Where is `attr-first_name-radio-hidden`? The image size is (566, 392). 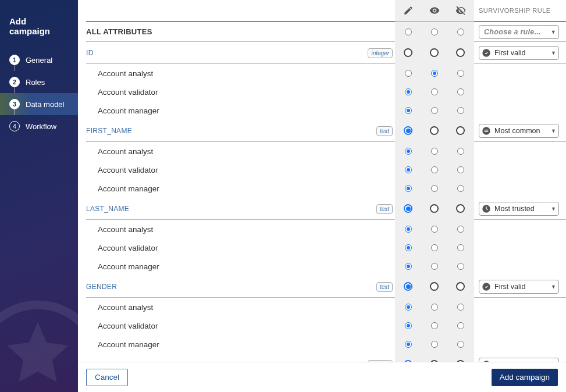
attr-first_name-radio-hidden is located at coordinates (461, 130).